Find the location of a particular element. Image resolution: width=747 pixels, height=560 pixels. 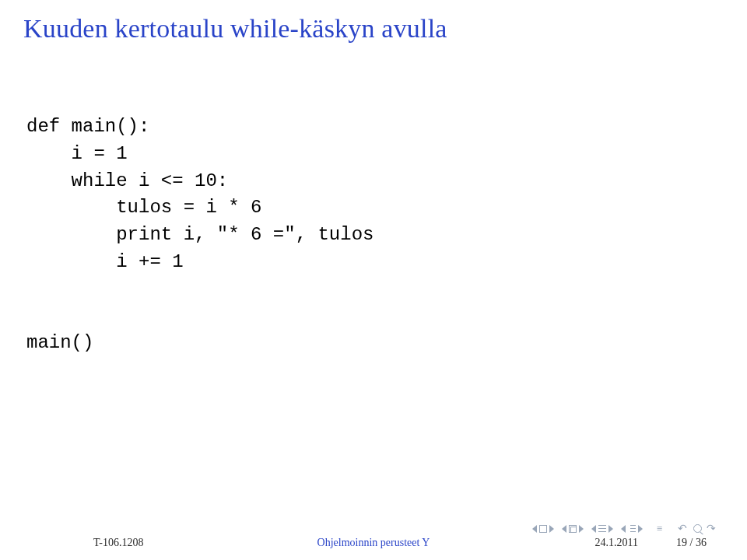

nav-prev-frame-icon is located at coordinates (564, 529).